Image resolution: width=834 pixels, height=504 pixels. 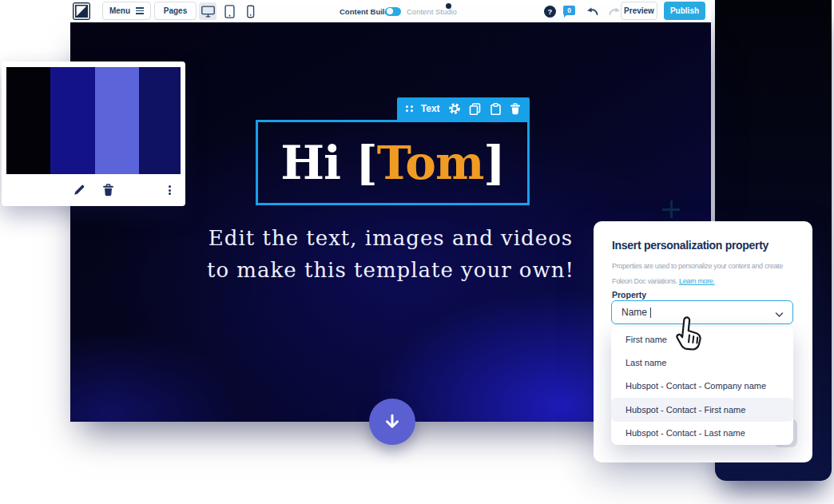 What do you see at coordinates (702, 409) in the screenshot?
I see `option-hubspot-first-name: Hubspot - Contact - First name` at bounding box center [702, 409].